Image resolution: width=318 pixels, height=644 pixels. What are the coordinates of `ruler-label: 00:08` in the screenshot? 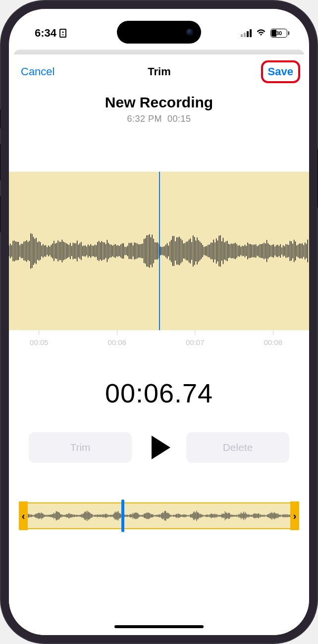 It's located at (273, 343).